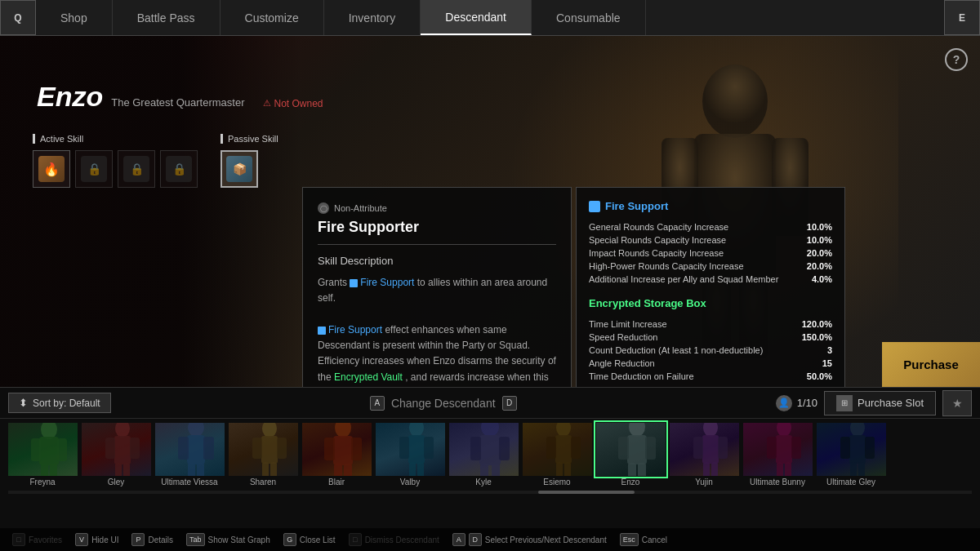 The height and width of the screenshot is (551, 980). What do you see at coordinates (890, 403) in the screenshot?
I see `purchase-slot-label: Purchase Slot` at bounding box center [890, 403].